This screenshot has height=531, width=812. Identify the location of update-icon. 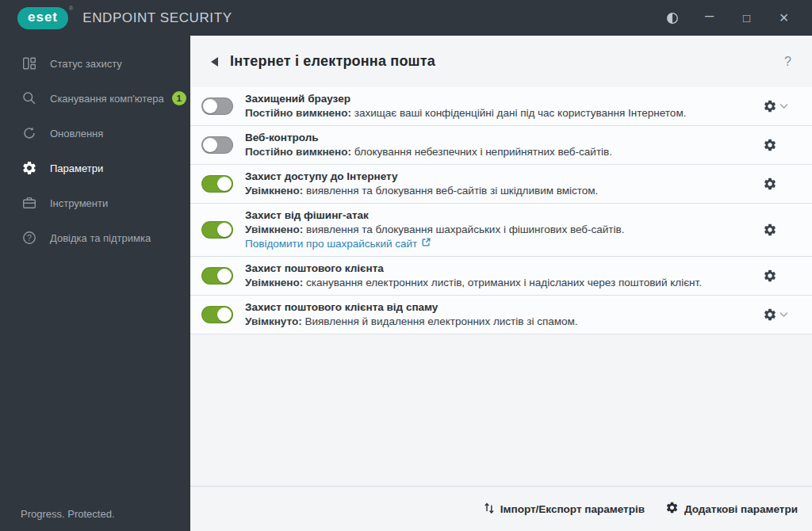
(29, 133).